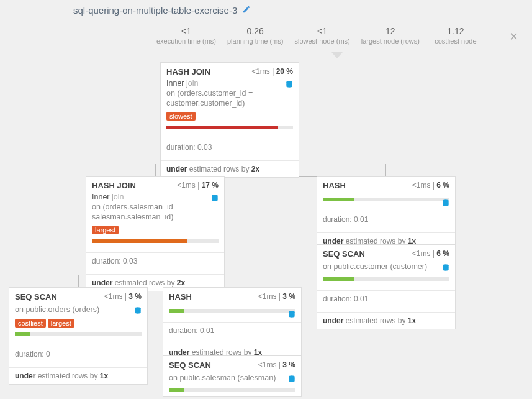 The height and width of the screenshot is (399, 532). Describe the element at coordinates (386, 213) in the screenshot. I see `plan-node-hash-1: HASH<1ms | 6 % duration: 0.01 under esti…` at that location.